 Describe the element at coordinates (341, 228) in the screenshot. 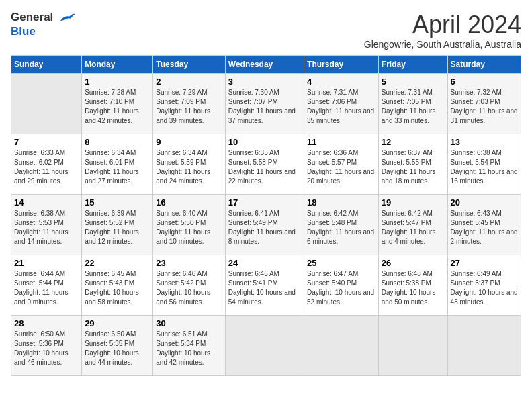

I see `day-info: Sunrise: 6:42 AM Sunset: 5:48 PM Dayligh…` at that location.